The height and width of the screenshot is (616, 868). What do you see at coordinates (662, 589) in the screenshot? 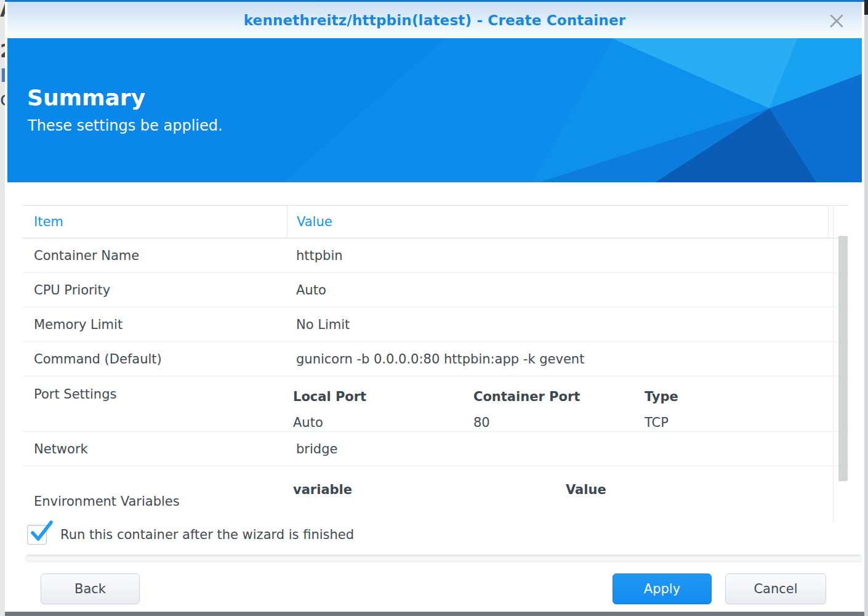
I see `apply-button: Apply` at bounding box center [662, 589].